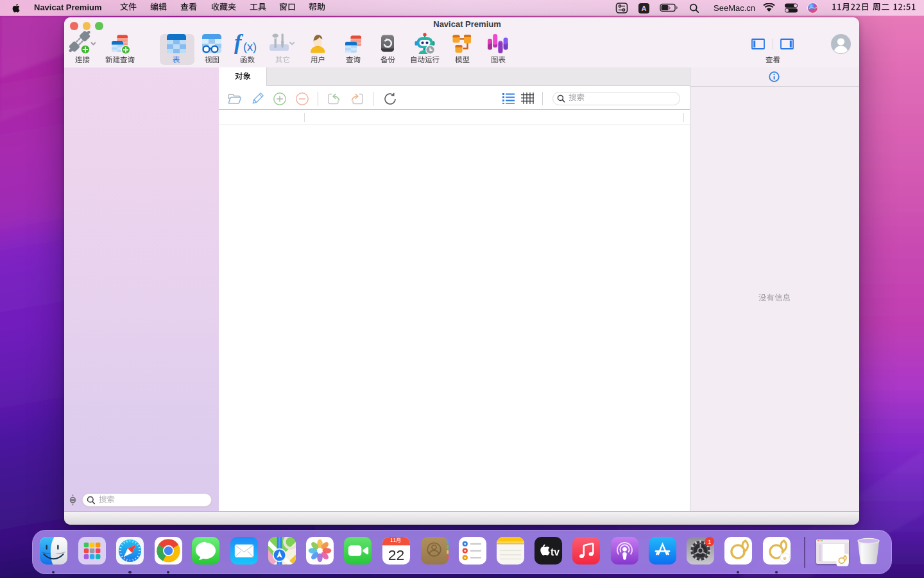 Image resolution: width=924 pixels, height=578 pixels. I want to click on svg-text: tv, so click(554, 552).